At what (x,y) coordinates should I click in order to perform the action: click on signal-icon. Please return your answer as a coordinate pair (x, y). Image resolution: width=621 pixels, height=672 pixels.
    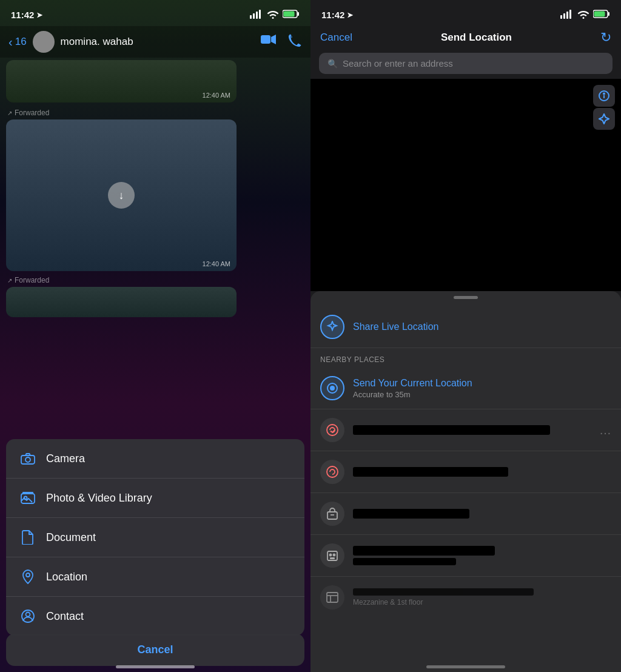
    Looking at the image, I should click on (257, 15).